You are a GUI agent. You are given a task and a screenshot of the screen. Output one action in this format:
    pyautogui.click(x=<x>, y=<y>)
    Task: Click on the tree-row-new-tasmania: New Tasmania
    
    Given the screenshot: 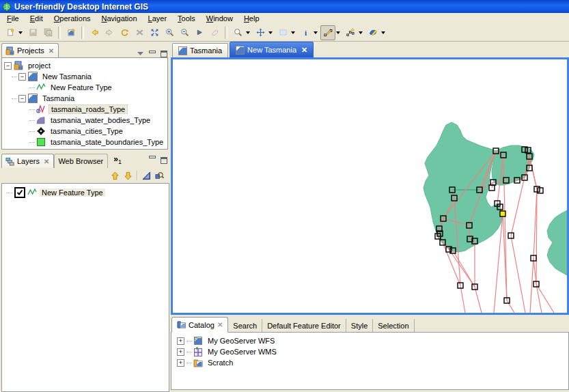 What is the action you would take?
    pyautogui.click(x=85, y=76)
    